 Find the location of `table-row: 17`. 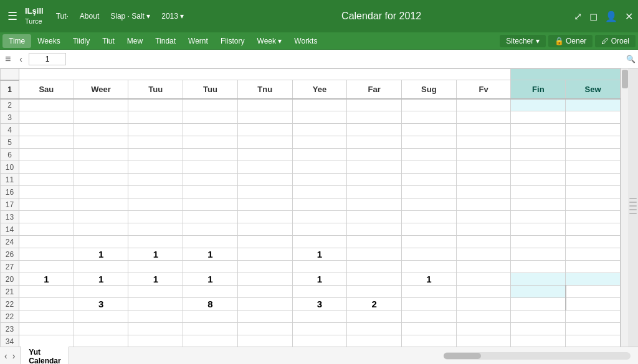

table-row: 17 is located at coordinates (310, 205).